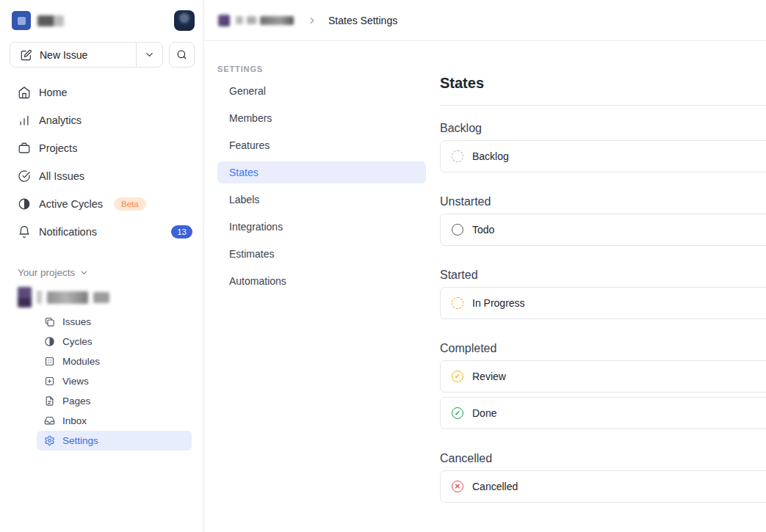 The height and width of the screenshot is (532, 766). Describe the element at coordinates (63, 297) in the screenshot. I see `project-row-redacted` at that location.